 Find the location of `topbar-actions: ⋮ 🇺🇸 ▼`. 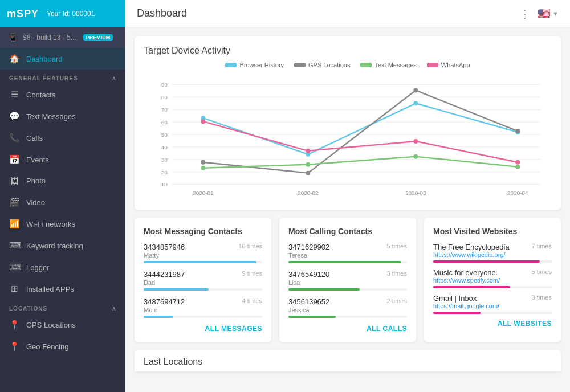

topbar-actions: ⋮ 🇺🇸 ▼ is located at coordinates (539, 14).